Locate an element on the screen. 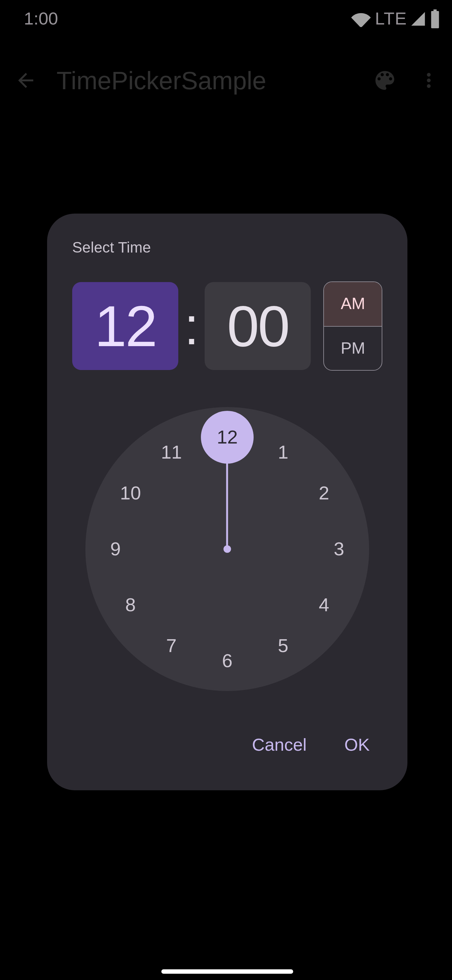 This screenshot has width=452, height=980. ampm-toggle: AM PM is located at coordinates (353, 326).